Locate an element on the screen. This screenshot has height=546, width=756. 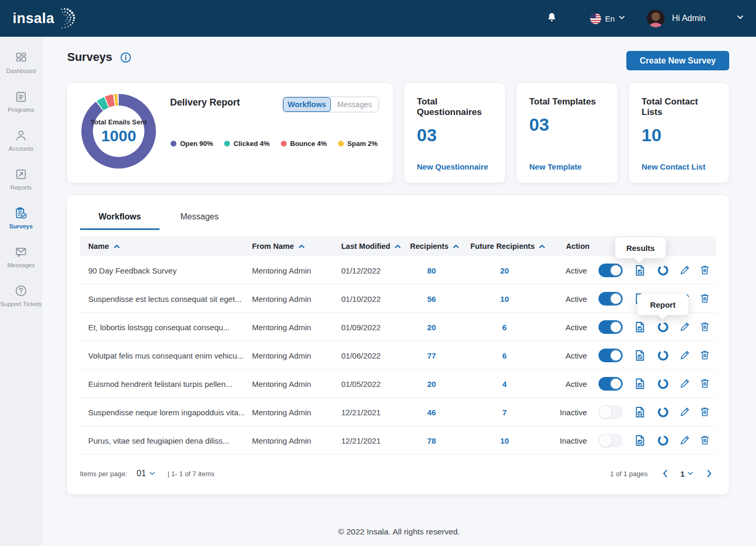
legend-dot-spam is located at coordinates (341, 144).